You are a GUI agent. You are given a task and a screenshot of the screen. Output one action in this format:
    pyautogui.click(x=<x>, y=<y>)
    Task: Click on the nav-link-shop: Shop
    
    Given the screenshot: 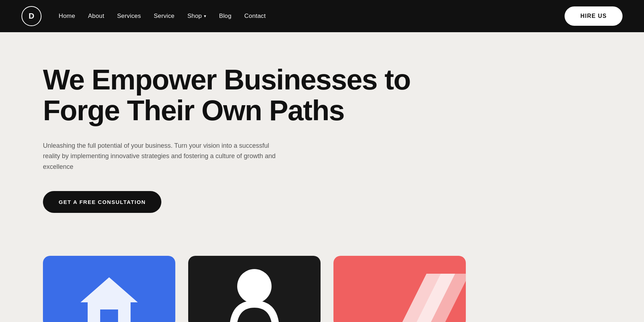 What is the action you would take?
    pyautogui.click(x=195, y=16)
    